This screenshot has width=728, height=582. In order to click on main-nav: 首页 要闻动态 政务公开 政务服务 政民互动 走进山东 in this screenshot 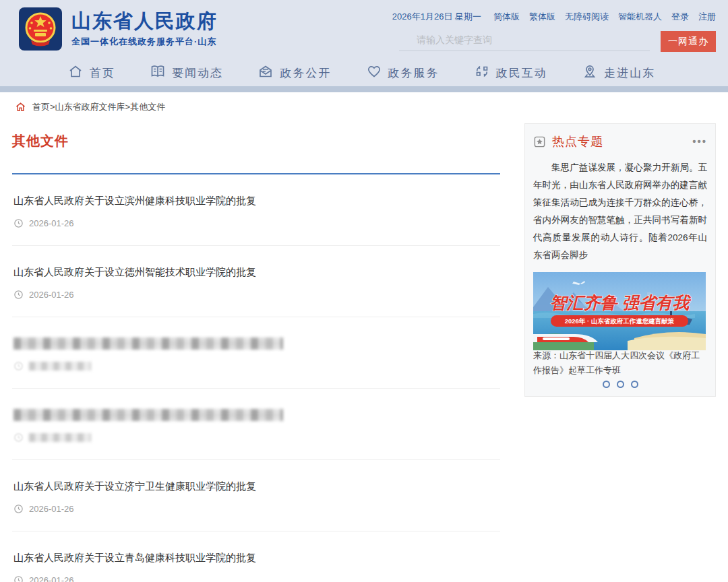, I will do `click(364, 73)`.